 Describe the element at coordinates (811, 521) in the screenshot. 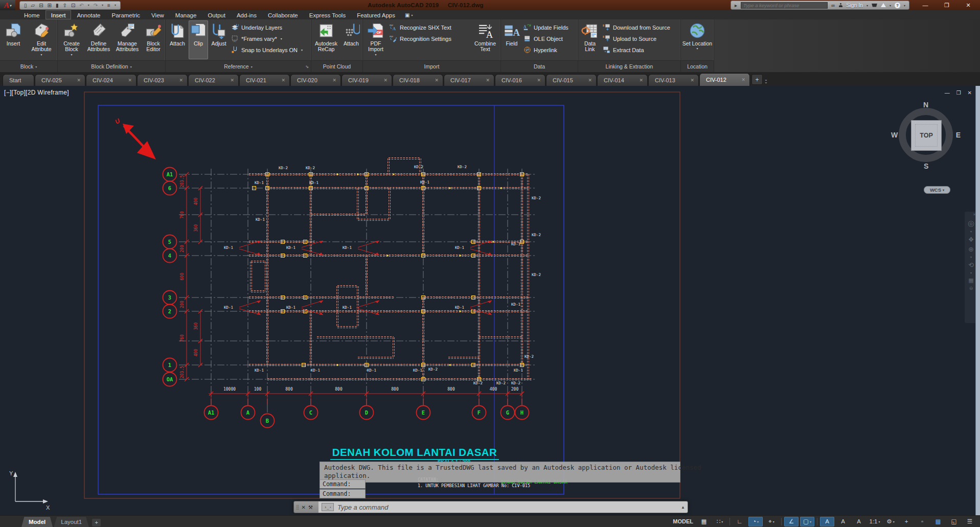

I see `object-snap-icon-dropdown: ▾` at that location.